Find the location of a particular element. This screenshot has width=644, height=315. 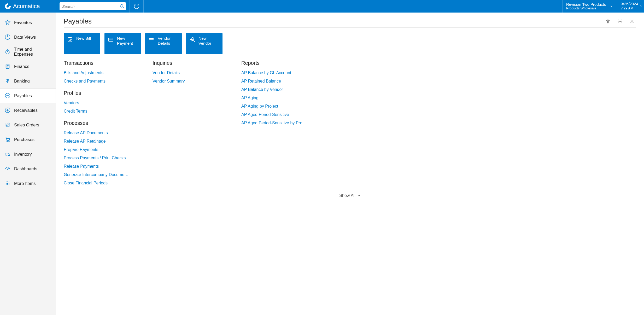

clock-icon is located at coordinates (137, 6).